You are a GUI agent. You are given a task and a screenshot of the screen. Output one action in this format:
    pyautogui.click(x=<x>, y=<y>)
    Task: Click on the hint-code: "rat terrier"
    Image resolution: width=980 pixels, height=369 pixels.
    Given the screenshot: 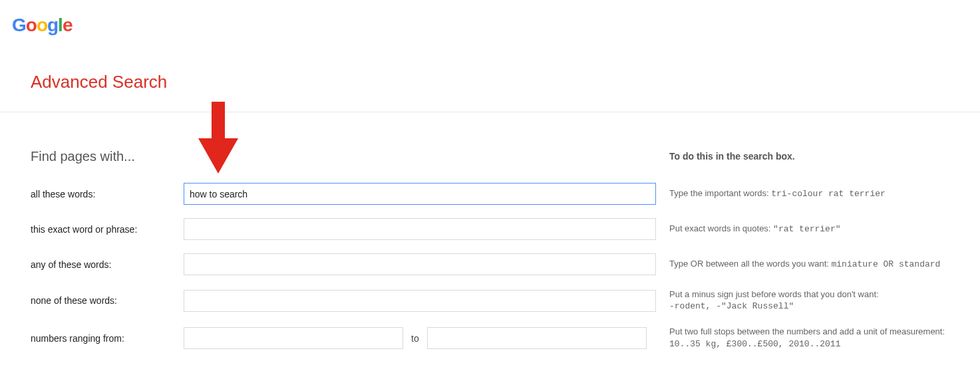 What is the action you would take?
    pyautogui.click(x=806, y=229)
    